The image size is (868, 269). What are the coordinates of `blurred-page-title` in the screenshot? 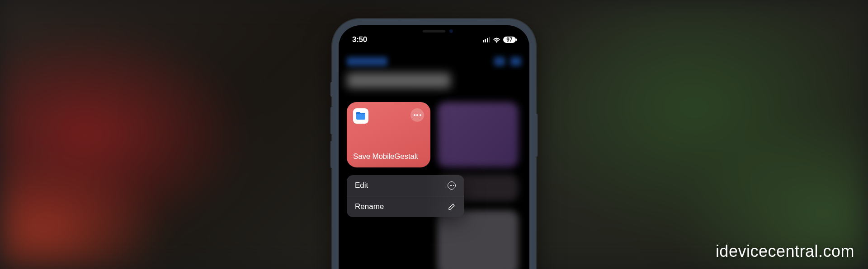 It's located at (399, 80).